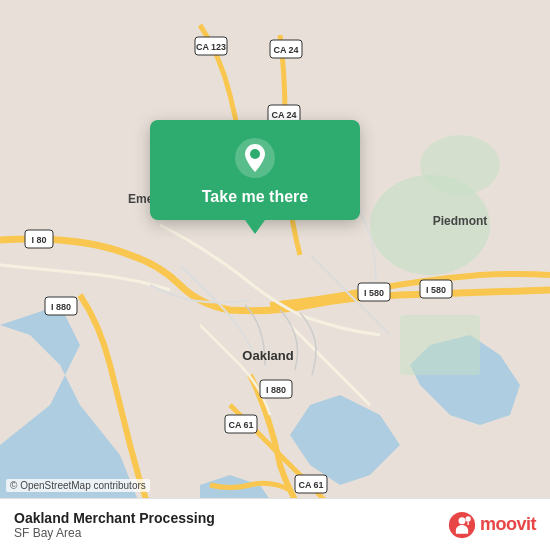 The height and width of the screenshot is (550, 550). I want to click on svg-text: Piedmont, so click(460, 221).